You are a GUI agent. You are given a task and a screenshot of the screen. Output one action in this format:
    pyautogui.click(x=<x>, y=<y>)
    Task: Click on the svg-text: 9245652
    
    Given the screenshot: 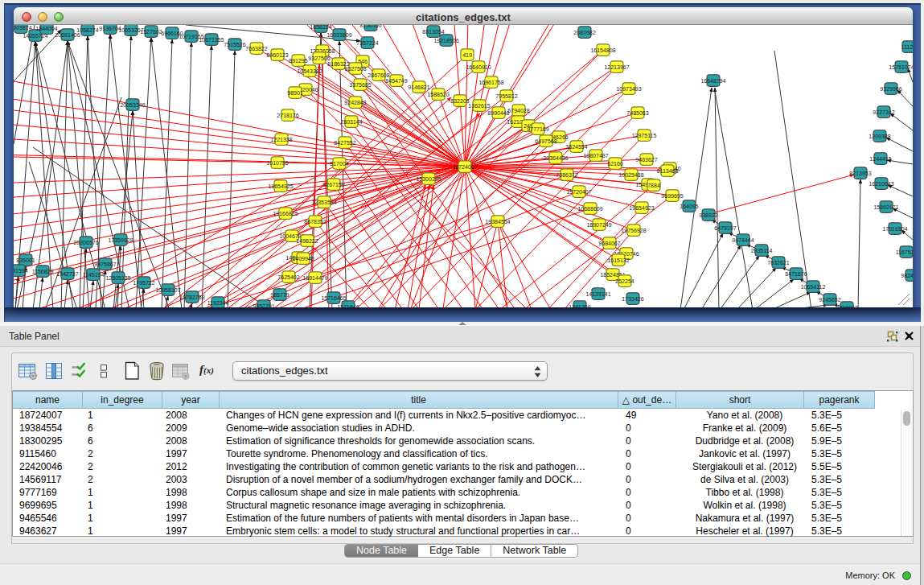 What is the action you would take?
    pyautogui.click(x=830, y=299)
    